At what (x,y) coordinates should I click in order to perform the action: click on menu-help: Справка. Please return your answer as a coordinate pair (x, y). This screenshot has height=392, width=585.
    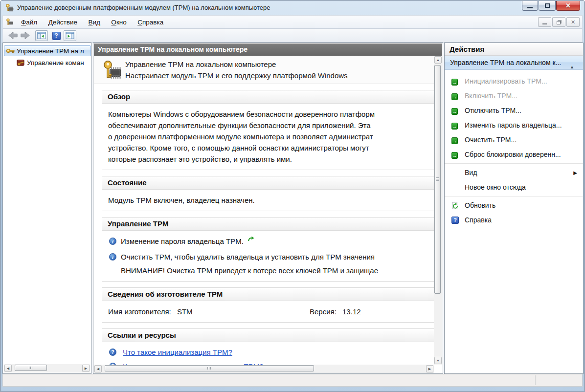
    Looking at the image, I should click on (151, 22).